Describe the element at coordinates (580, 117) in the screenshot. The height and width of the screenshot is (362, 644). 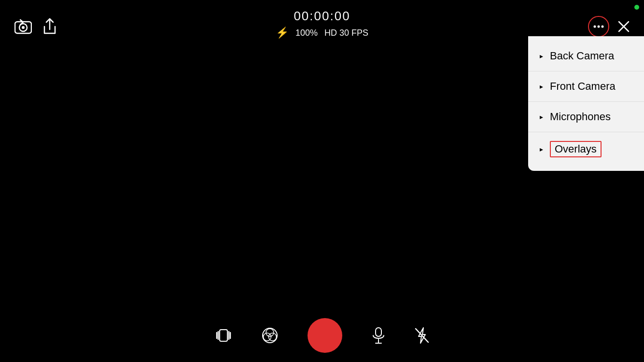
I see `microphones-label: Microphones` at that location.